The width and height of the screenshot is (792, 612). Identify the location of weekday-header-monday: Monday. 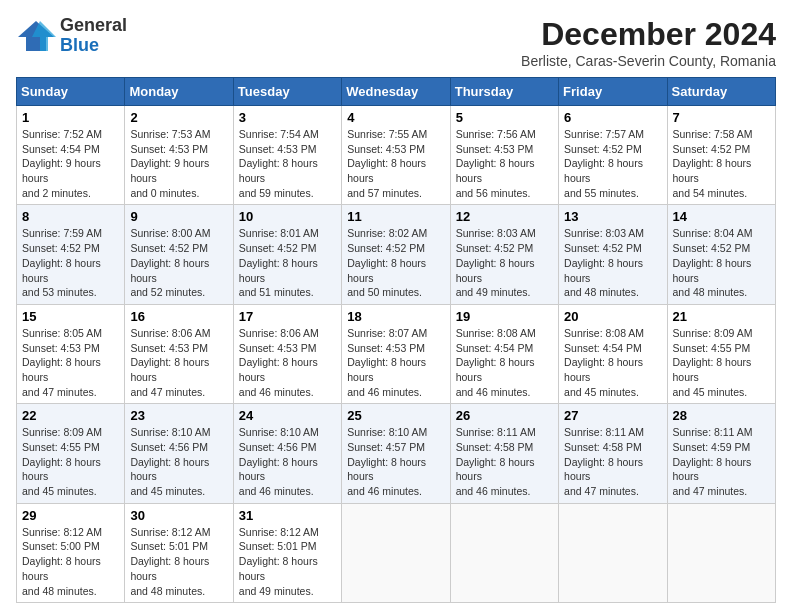
(179, 92).